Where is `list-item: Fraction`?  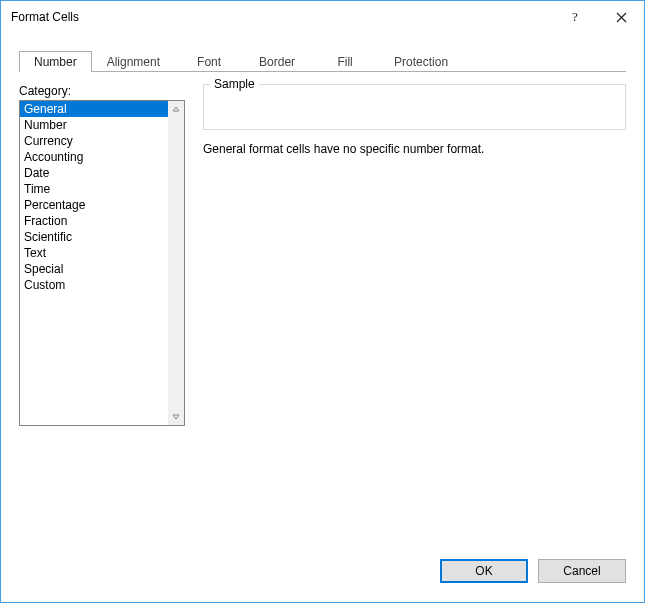 list-item: Fraction is located at coordinates (94, 221).